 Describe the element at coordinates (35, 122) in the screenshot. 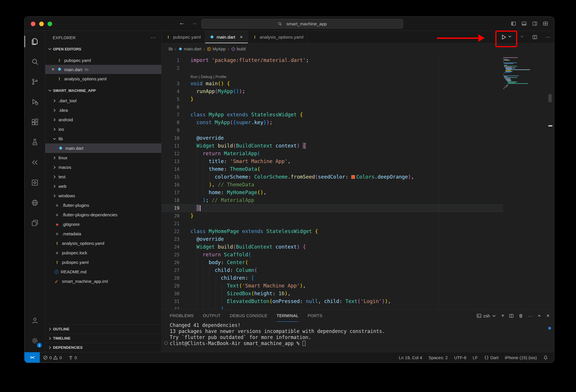

I see `activity-extensions` at that location.